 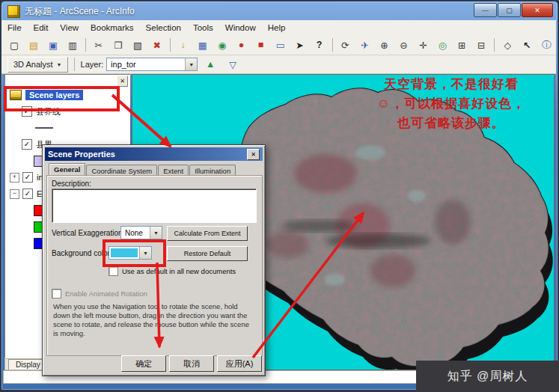 I want to click on zoom-in-icon: ⊕, so click(x=384, y=45).